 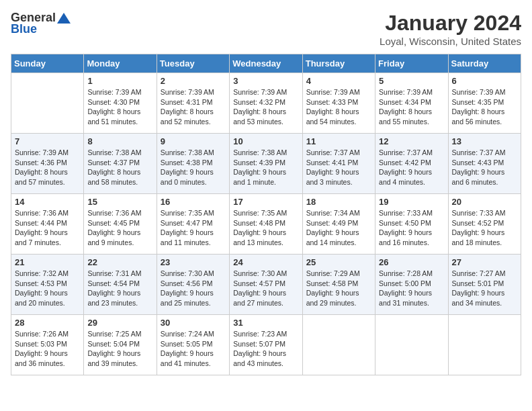 What do you see at coordinates (120, 289) in the screenshot?
I see `day-info: Sunrise: 7:31 AMSunset: 4:54 PMDaylight:…` at bounding box center [120, 289].